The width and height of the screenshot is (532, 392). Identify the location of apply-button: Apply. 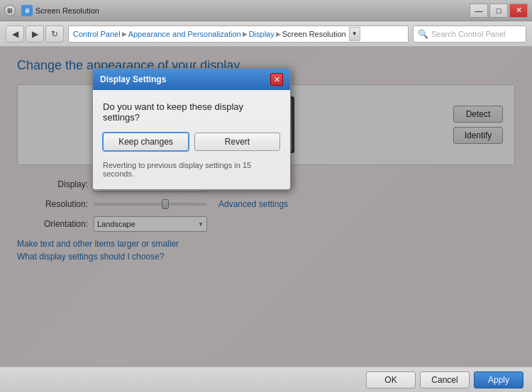
(499, 380).